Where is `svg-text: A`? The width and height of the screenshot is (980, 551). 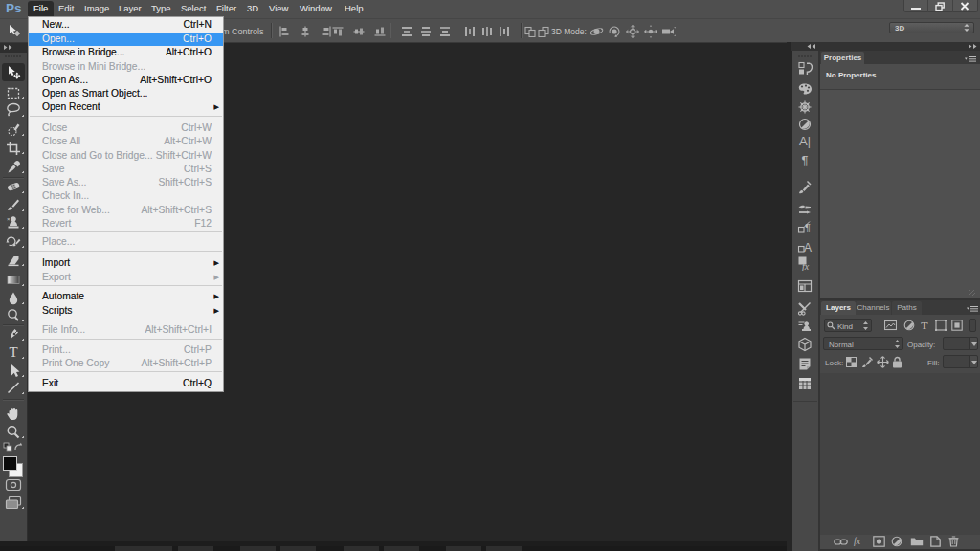
svg-text: A is located at coordinates (808, 248).